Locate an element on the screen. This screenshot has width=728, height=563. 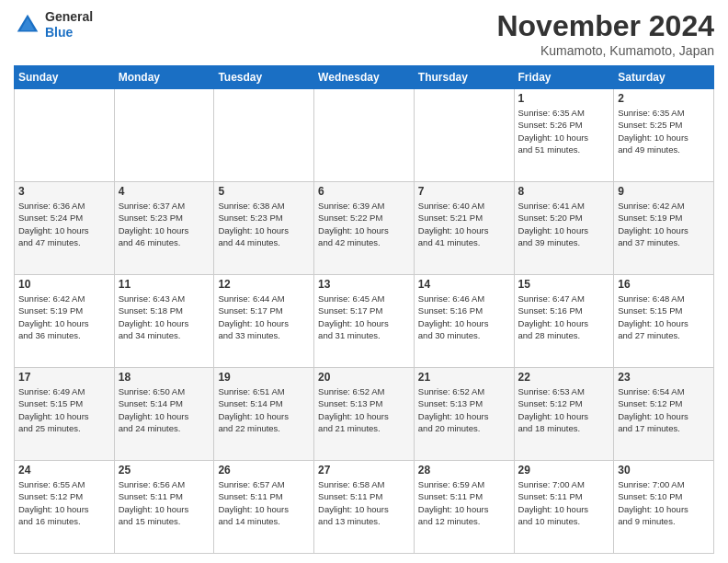
day-number: 24 is located at coordinates (64, 470).